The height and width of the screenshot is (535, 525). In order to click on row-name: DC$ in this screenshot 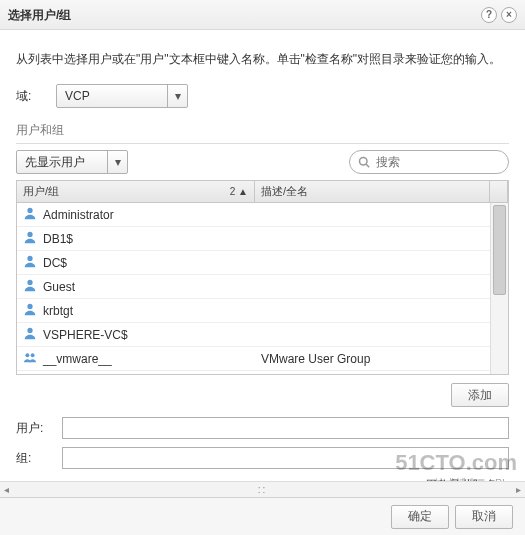, I will do `click(55, 263)`.